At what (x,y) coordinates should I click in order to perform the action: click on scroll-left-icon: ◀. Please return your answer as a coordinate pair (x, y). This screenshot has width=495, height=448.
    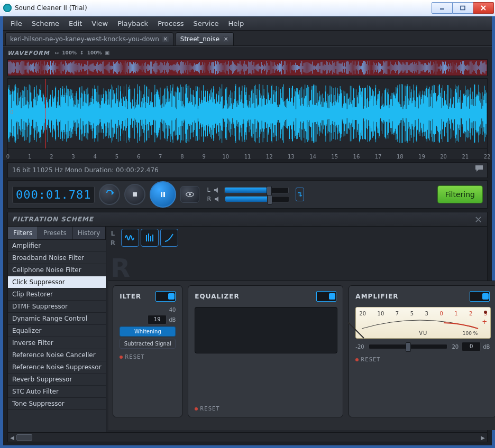
    Looking at the image, I should click on (12, 437).